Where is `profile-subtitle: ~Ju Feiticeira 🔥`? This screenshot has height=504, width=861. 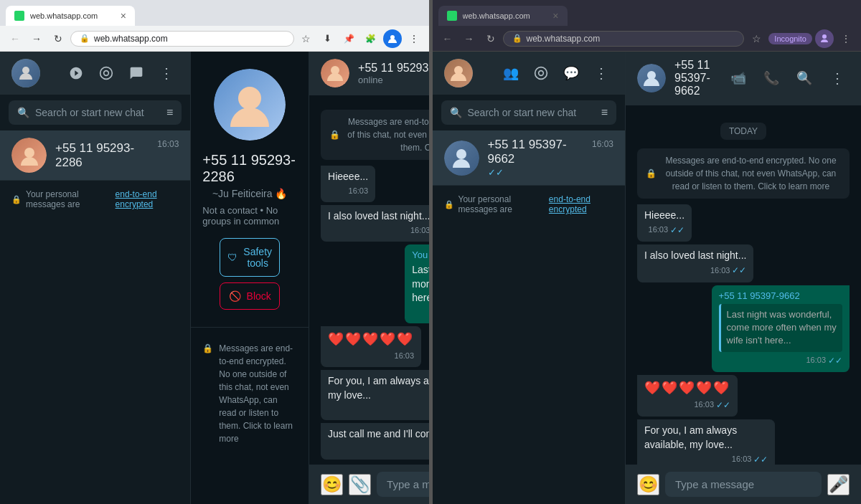 profile-subtitle: ~Ju Feiticeira 🔥 is located at coordinates (250, 194).